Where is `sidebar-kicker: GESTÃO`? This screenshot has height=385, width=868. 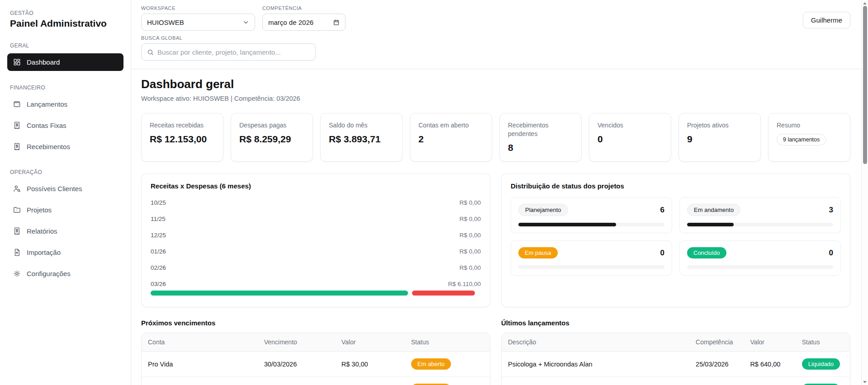 sidebar-kicker: GESTÃO is located at coordinates (65, 13).